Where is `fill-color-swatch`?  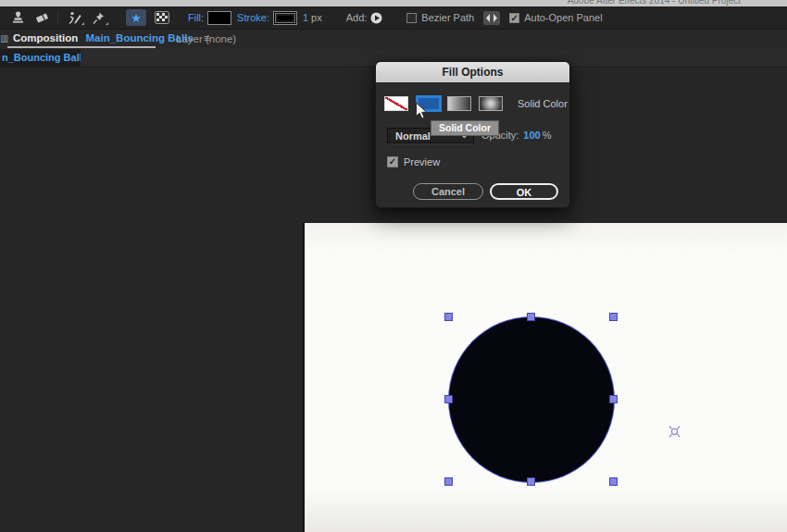
fill-color-swatch is located at coordinates (219, 19).